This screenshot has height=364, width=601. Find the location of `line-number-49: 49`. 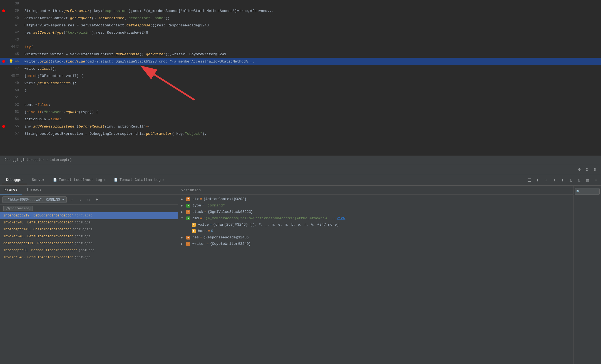

line-number-49: 49 is located at coordinates (17, 83).